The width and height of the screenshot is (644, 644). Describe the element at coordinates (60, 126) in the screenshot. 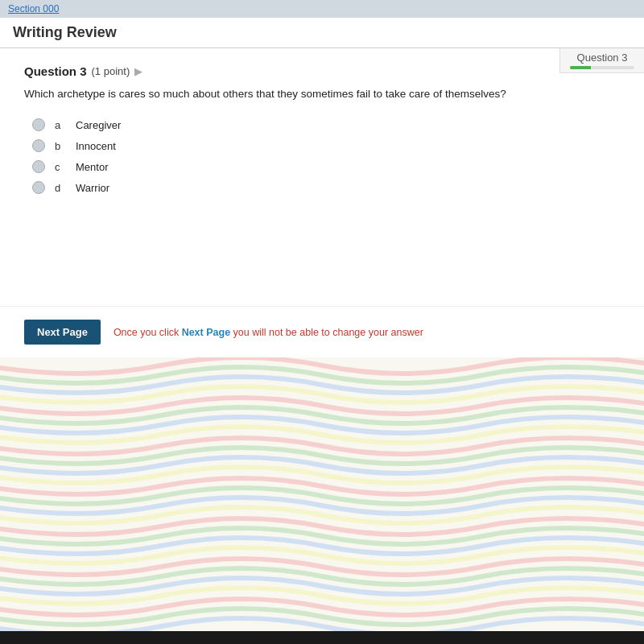

I see `option-letter-a: a` at that location.